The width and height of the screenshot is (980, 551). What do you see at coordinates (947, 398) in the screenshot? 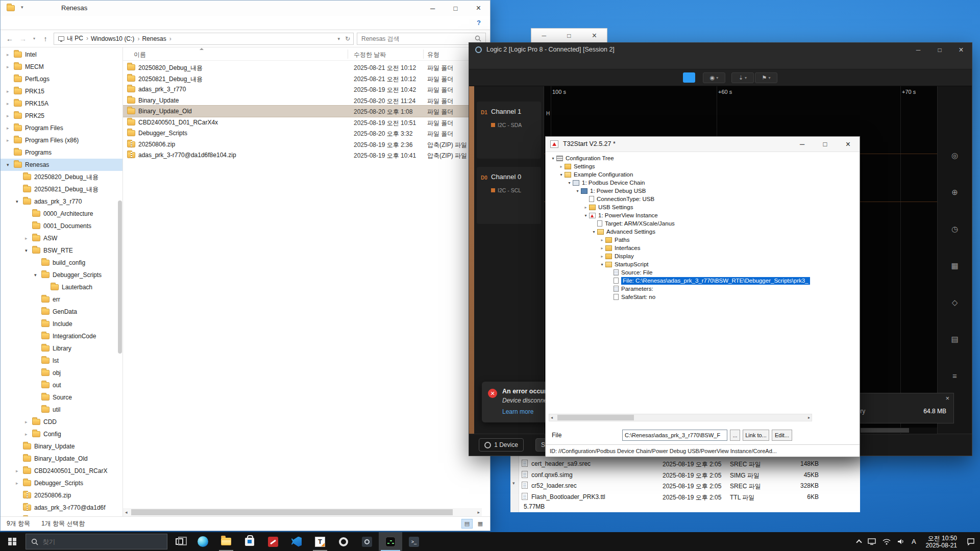
I see `close-icon: ×` at bounding box center [947, 398].